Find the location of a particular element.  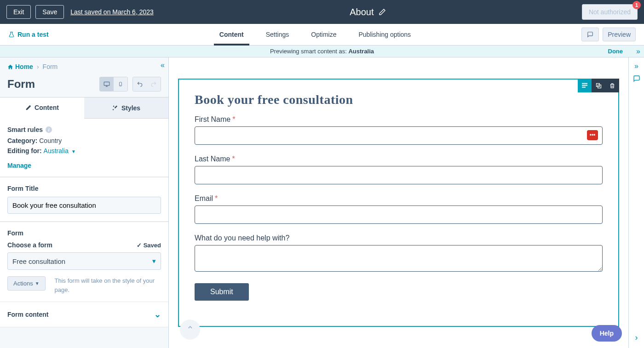

submit-button: Submit is located at coordinates (222, 292).